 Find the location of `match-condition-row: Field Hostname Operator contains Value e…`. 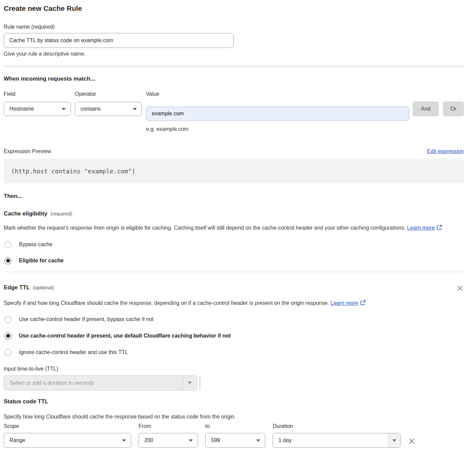

match-condition-row: Field Hostname Operator contains Value e… is located at coordinates (234, 111).